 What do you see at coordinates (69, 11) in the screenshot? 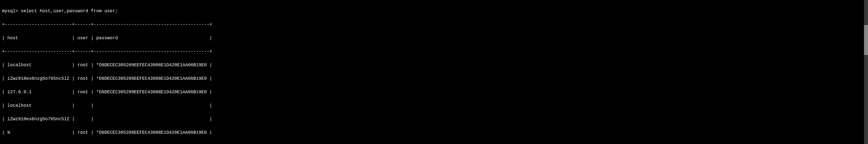
I see `sql-command: select host,user,password from user;` at bounding box center [69, 11].